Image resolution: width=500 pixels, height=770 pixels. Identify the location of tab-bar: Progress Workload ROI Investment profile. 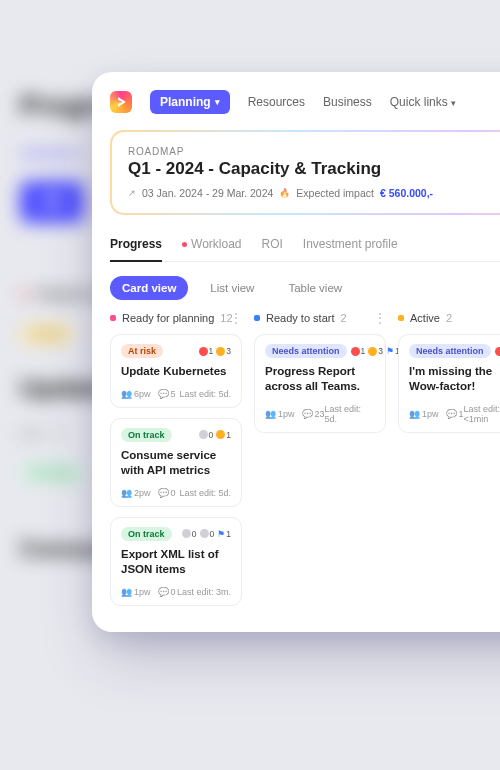
(305, 246).